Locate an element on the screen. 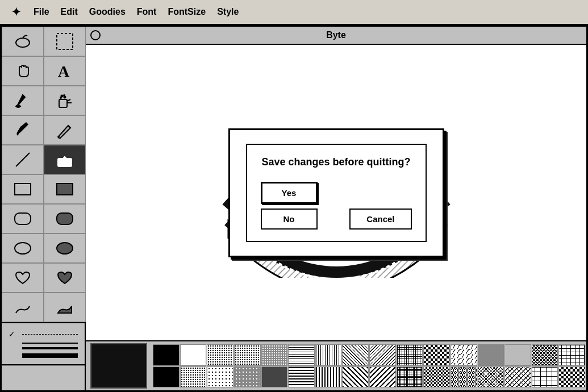 The image size is (588, 392). byte-window-title: Byte is located at coordinates (336, 35).